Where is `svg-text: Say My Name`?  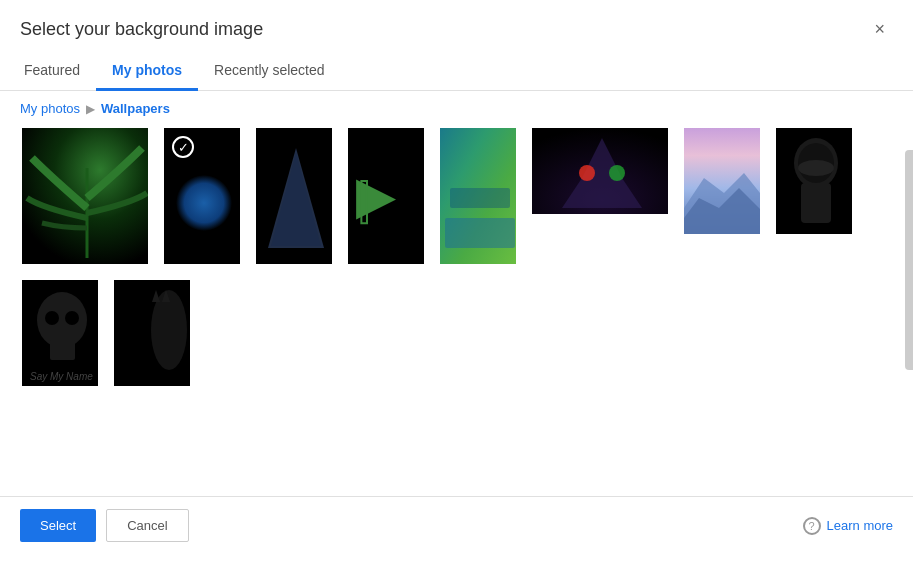 svg-text: Say My Name is located at coordinates (62, 376).